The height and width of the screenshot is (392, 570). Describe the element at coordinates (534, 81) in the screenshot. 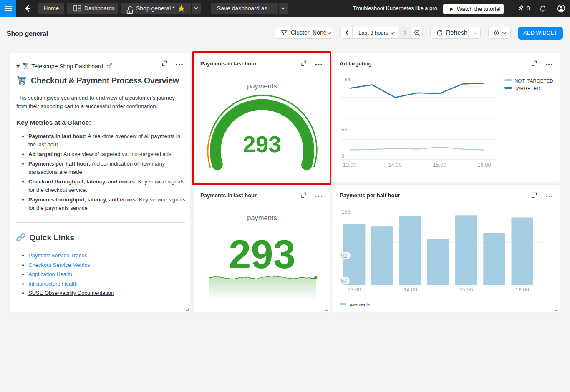

I see `svg-text: NOT_TARGETED` at that location.